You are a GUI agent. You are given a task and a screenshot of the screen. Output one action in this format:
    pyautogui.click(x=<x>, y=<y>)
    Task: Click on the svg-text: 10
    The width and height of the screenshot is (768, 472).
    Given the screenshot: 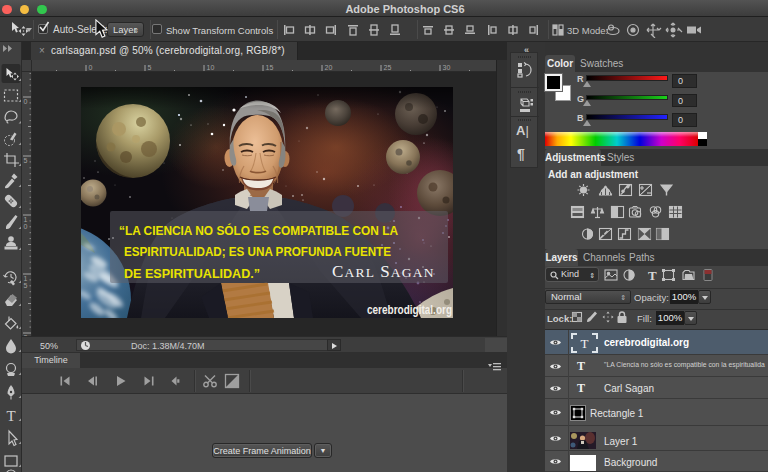 What is the action you would take?
    pyautogui.click(x=211, y=68)
    